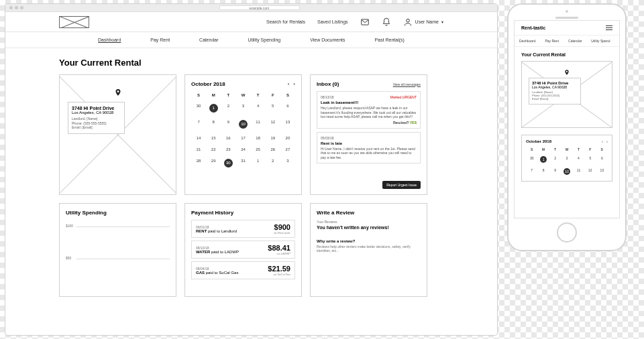 The width and height of the screenshot is (644, 339). Describe the element at coordinates (602, 141) in the screenshot. I see `phone-cal-prev: ‹` at that location.